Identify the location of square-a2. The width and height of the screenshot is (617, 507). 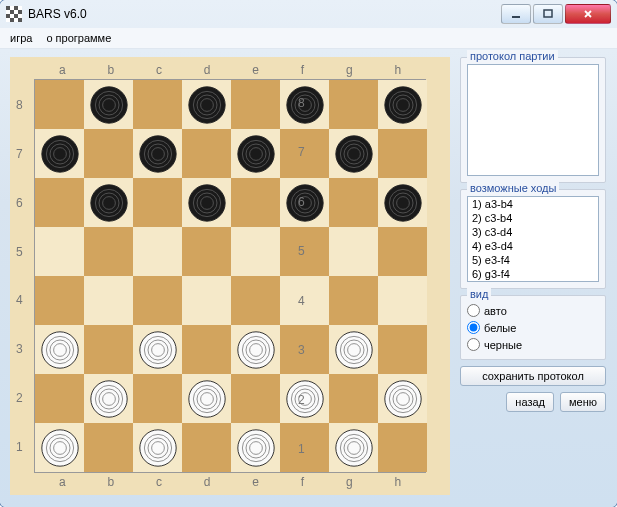
(60, 398).